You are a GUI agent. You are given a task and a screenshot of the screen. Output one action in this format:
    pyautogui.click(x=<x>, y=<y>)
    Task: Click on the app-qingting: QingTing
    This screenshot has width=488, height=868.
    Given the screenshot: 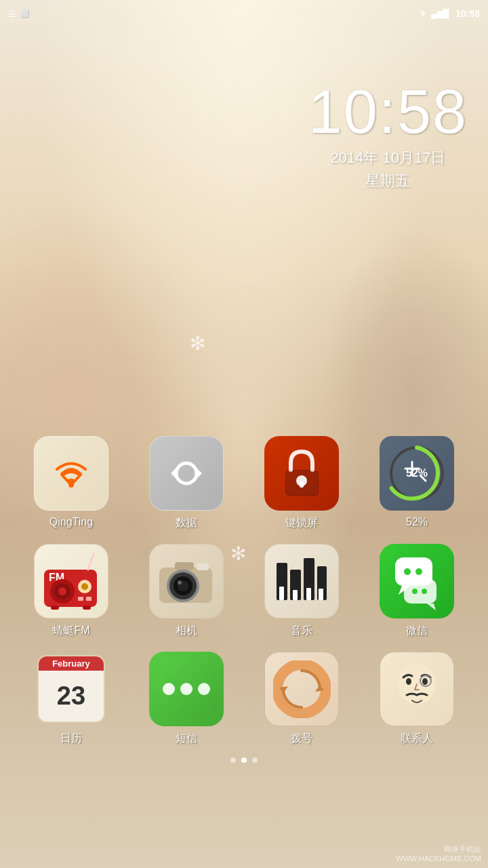 What is the action you would take?
    pyautogui.click(x=72, y=483)
    